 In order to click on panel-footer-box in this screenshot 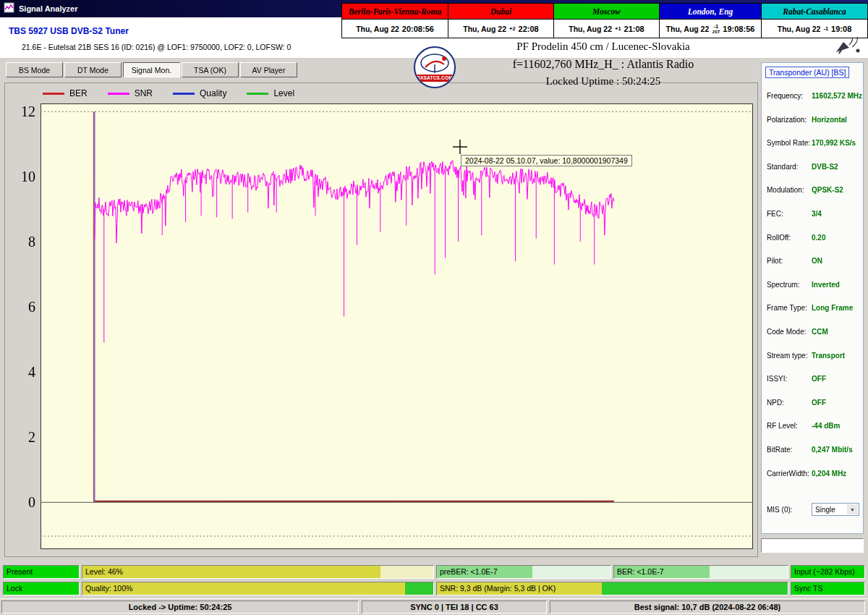, I will do `click(812, 546)`.